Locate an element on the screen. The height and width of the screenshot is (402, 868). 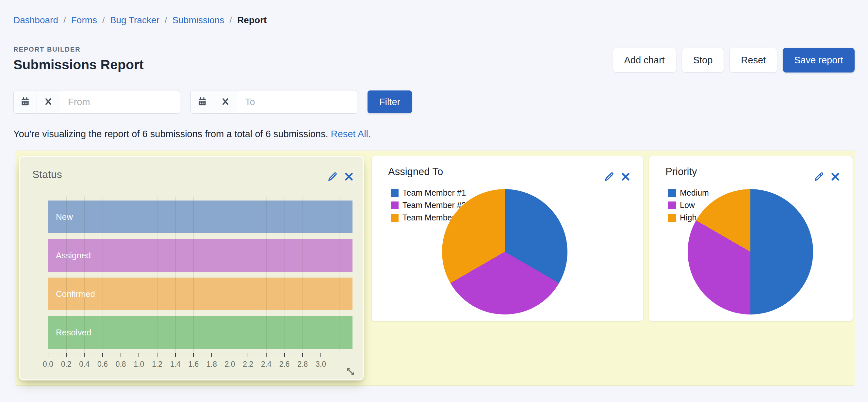
legend-item-team-member-1: Team Member #1 is located at coordinates (429, 193).